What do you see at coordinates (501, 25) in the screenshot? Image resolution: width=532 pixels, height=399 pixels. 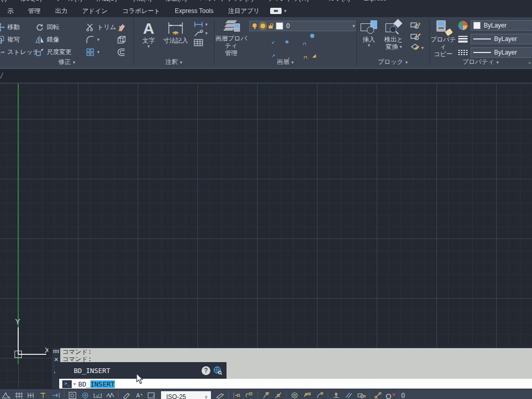 I see `object-color-dropdown: ByLayer ▾` at bounding box center [501, 25].